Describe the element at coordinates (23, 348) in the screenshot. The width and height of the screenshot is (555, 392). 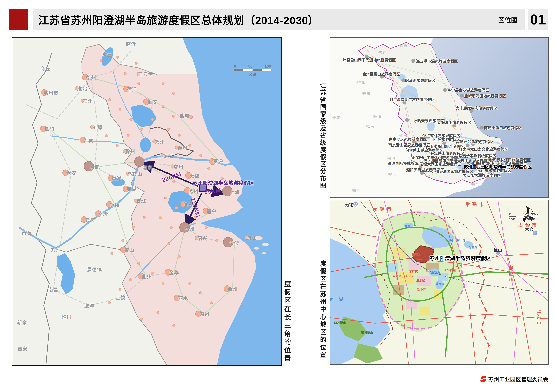
I see `city-label: 吉安` at that location.